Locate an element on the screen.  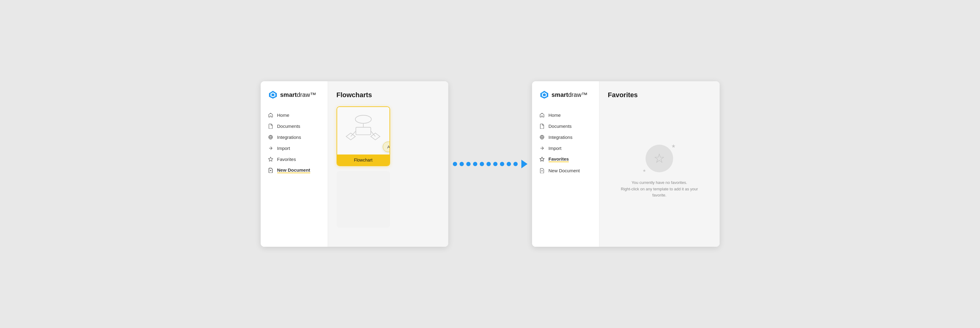
connecting-section is located at coordinates (490, 164).